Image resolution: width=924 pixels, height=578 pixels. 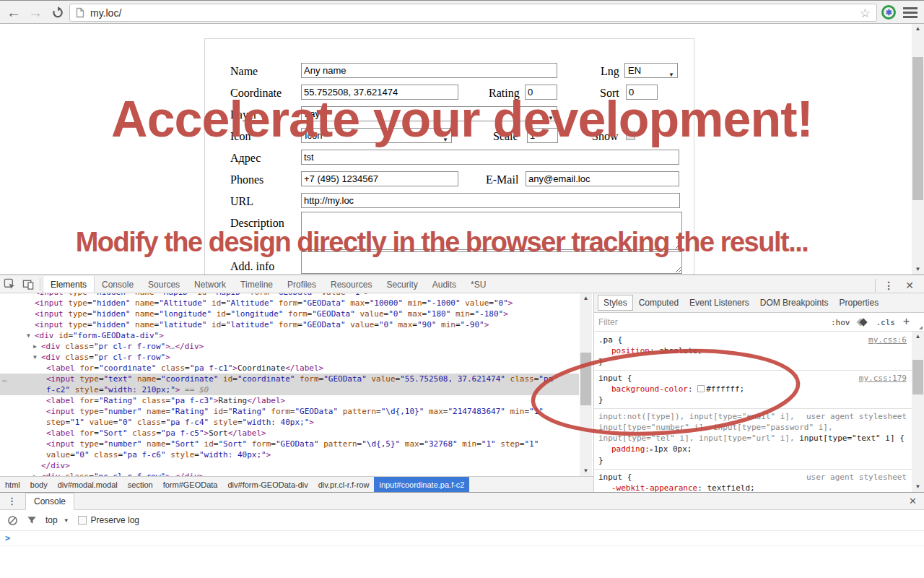 I want to click on pseudo-state-toggle: :hov, so click(x=840, y=322).